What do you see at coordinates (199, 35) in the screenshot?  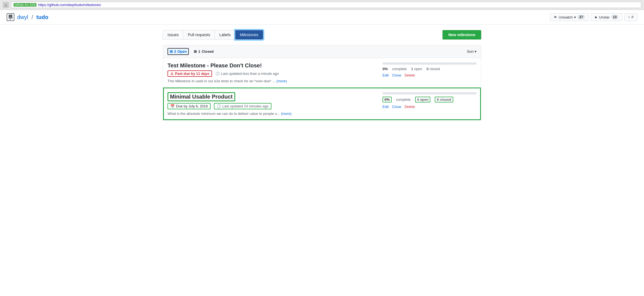 I see `tab-pull-requests: Pull requests` at bounding box center [199, 35].